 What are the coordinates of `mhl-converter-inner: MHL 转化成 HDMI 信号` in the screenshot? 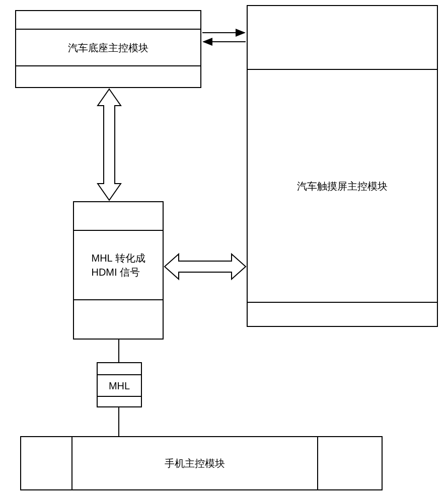 It's located at (118, 265).